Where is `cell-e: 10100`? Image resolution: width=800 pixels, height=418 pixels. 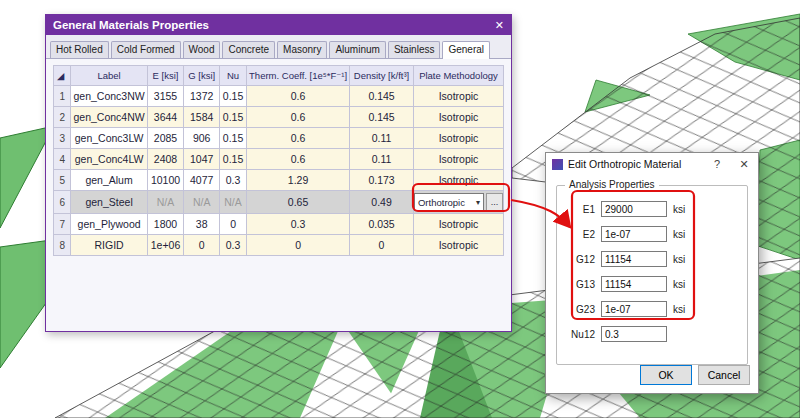 cell-e: 10100 is located at coordinates (166, 180).